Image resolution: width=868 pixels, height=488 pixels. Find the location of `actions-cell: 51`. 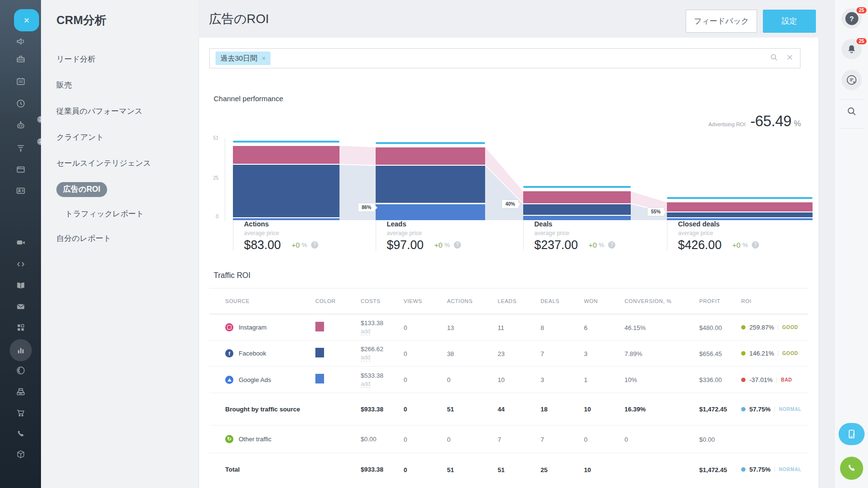

actions-cell: 51 is located at coordinates (473, 409).